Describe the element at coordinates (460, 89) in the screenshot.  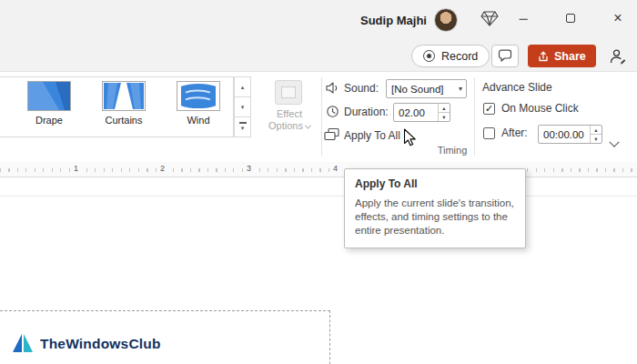
I see `dropdown-arrow-icon: ▾` at that location.